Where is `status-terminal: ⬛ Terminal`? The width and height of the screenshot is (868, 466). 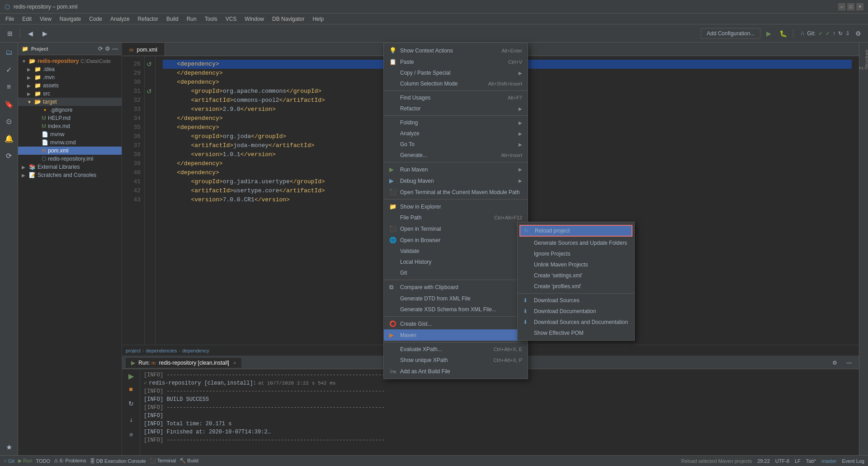 status-terminal: ⬛ Terminal is located at coordinates (163, 461).